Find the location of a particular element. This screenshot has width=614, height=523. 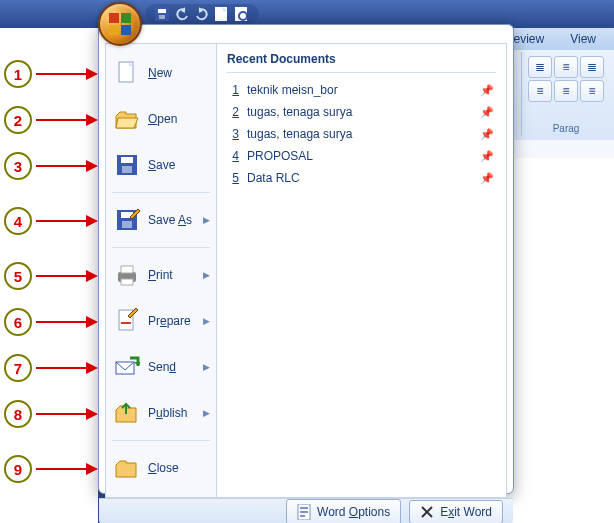

callout-number: 5 is located at coordinates (18, 276).